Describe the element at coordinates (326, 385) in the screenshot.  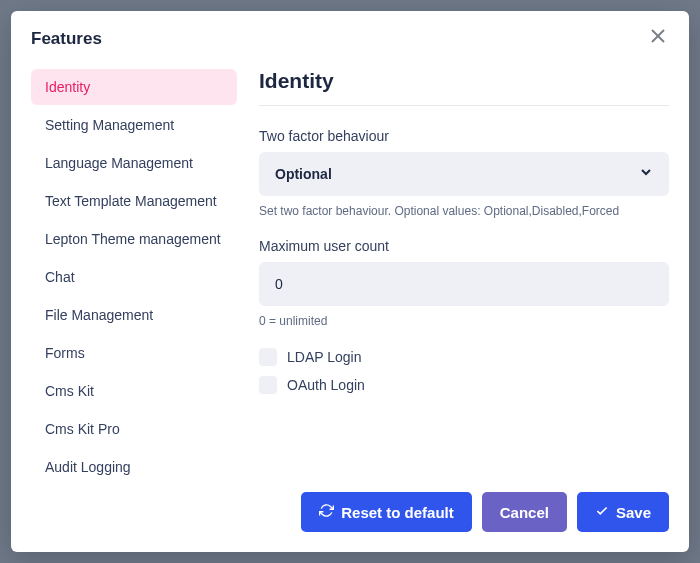
I see `oauth-login-label: OAuth Login` at that location.